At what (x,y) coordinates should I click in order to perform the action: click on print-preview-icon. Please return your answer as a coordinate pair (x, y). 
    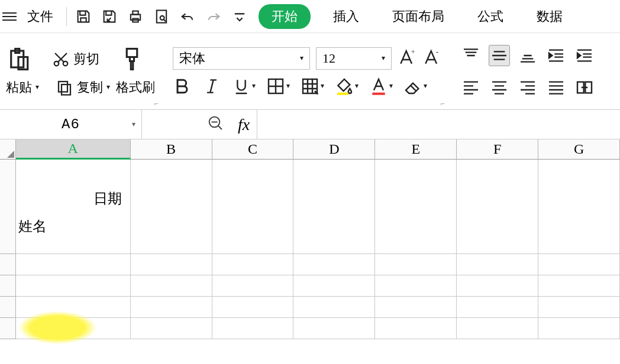
    Looking at the image, I should click on (162, 17).